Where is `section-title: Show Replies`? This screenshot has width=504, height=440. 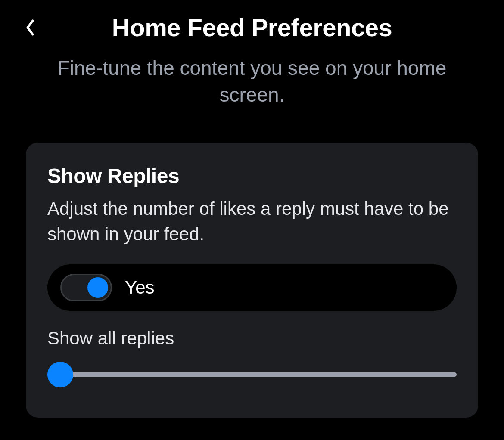
section-title: Show Replies is located at coordinates (252, 176).